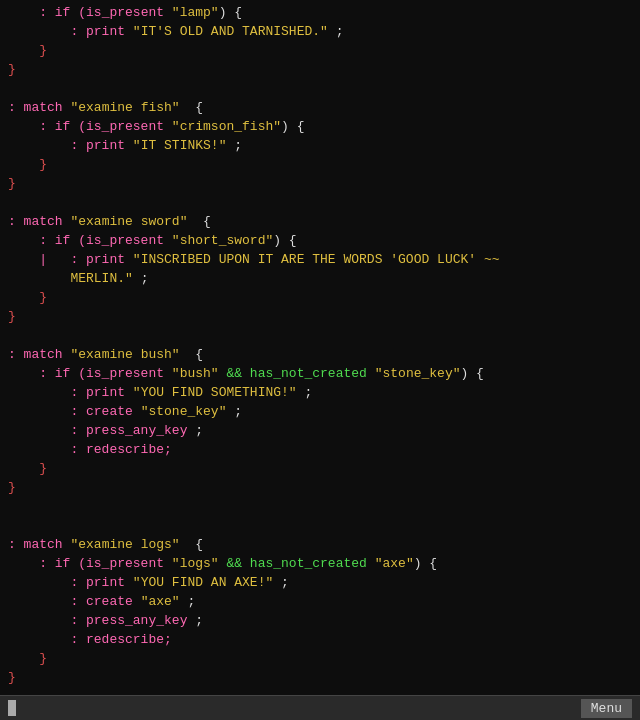 This screenshot has height=720, width=640. Describe the element at coordinates (320, 546) in the screenshot. I see `code-line: : match "examine logs" {` at that location.